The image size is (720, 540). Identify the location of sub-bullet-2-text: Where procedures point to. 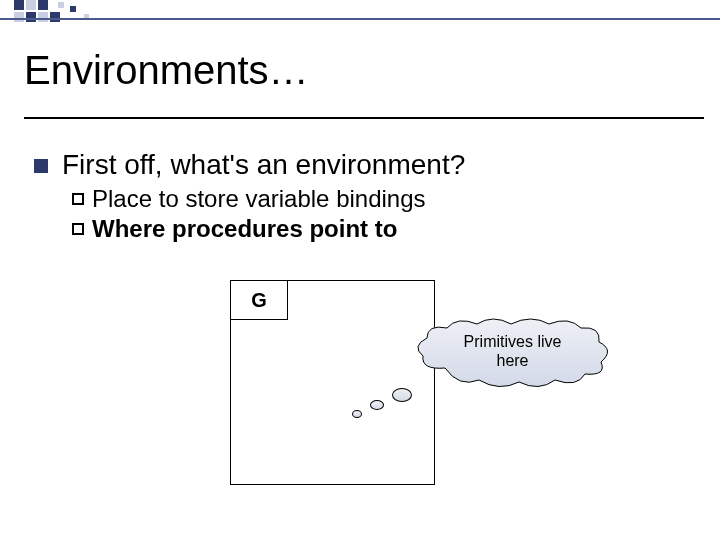
(244, 229).